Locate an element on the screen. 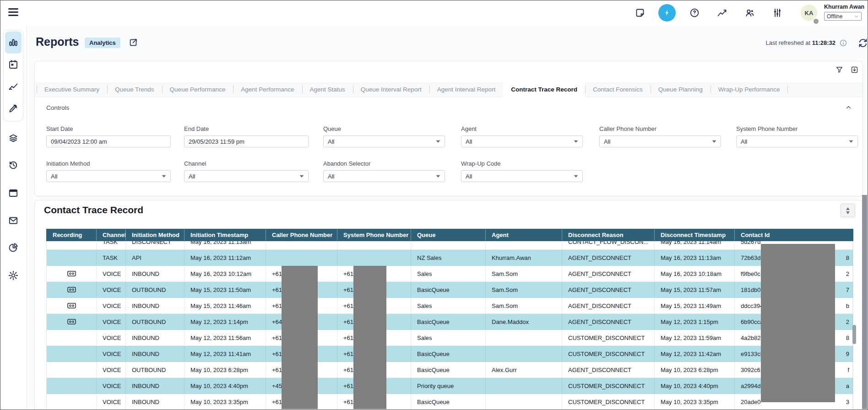  field-queue: QueueAll is located at coordinates (384, 136).